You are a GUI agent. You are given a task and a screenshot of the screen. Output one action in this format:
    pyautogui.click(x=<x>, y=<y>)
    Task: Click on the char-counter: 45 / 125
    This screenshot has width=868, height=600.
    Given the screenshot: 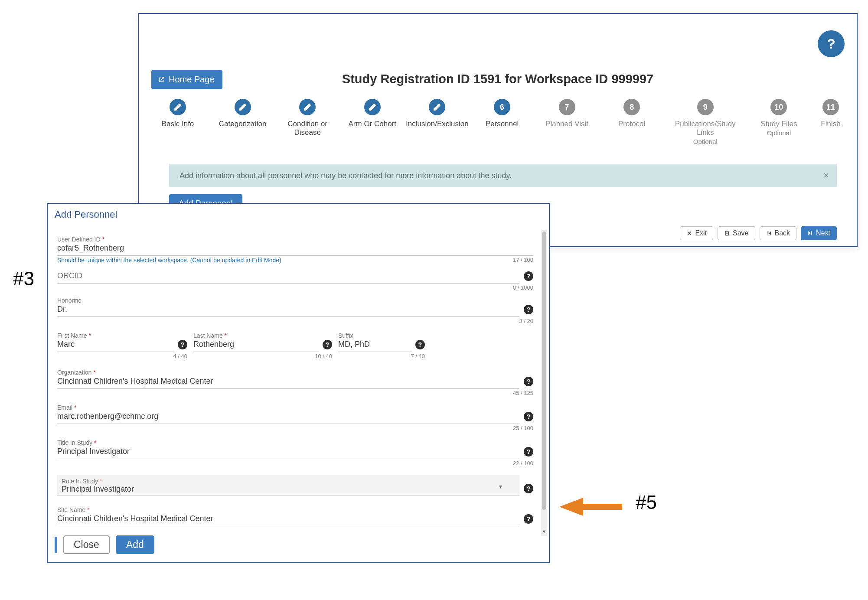 What is the action you would take?
    pyautogui.click(x=295, y=393)
    